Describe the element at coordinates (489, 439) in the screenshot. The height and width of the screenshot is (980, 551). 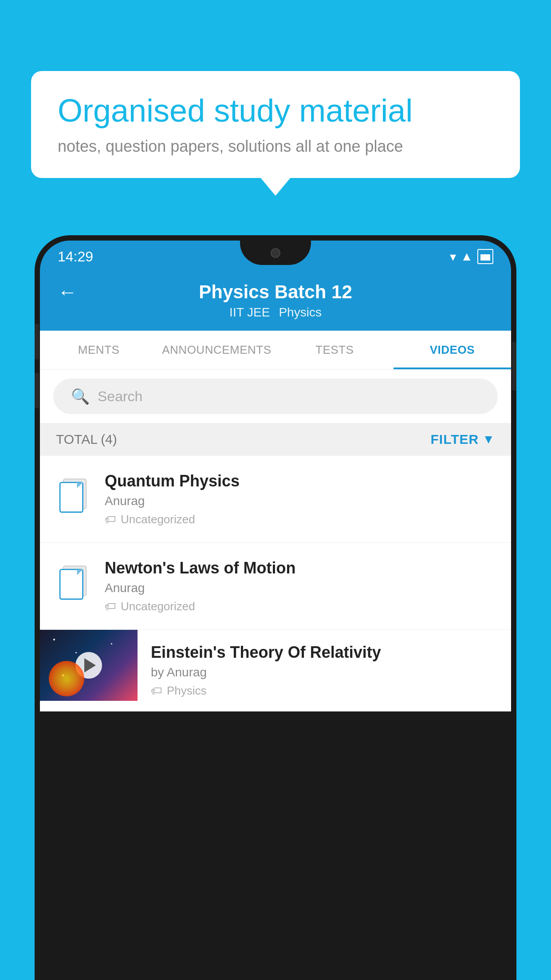
I see `filter-icon: ▼` at that location.